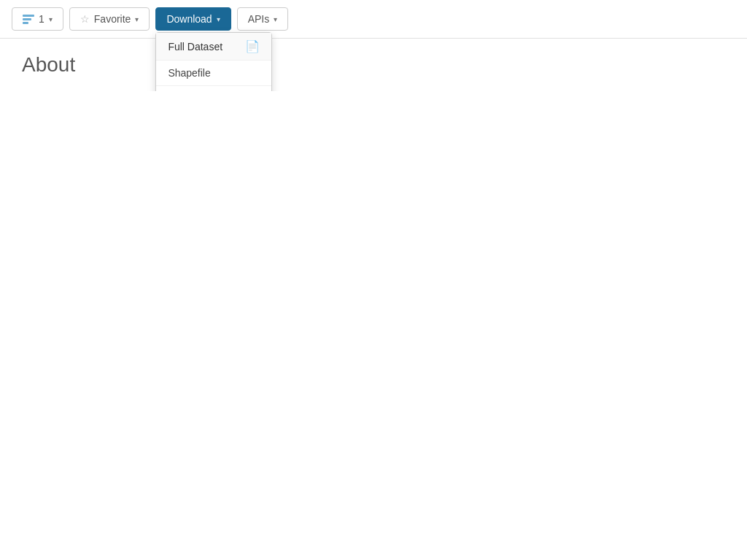  Describe the element at coordinates (214, 61) in the screenshot. I see `download-dropdown-menu: Full Dataset 📄 Shapefile Spreadsheet KML…` at that location.